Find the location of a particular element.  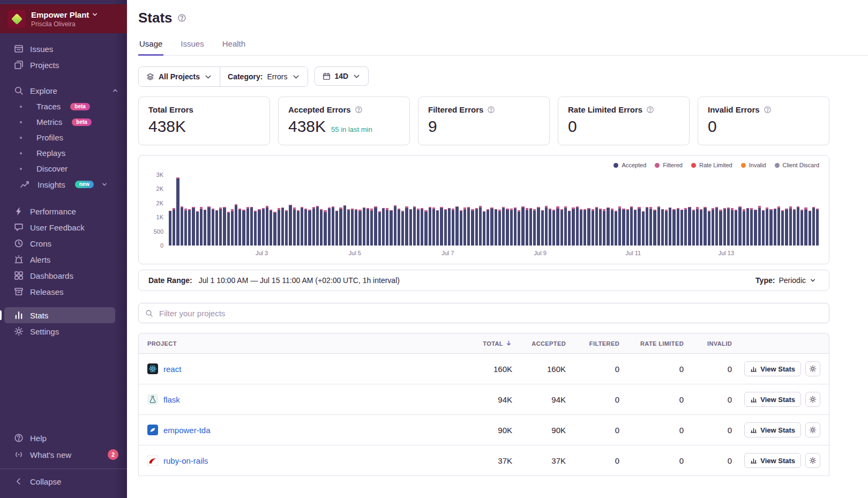

tab-health: Health is located at coordinates (234, 47).